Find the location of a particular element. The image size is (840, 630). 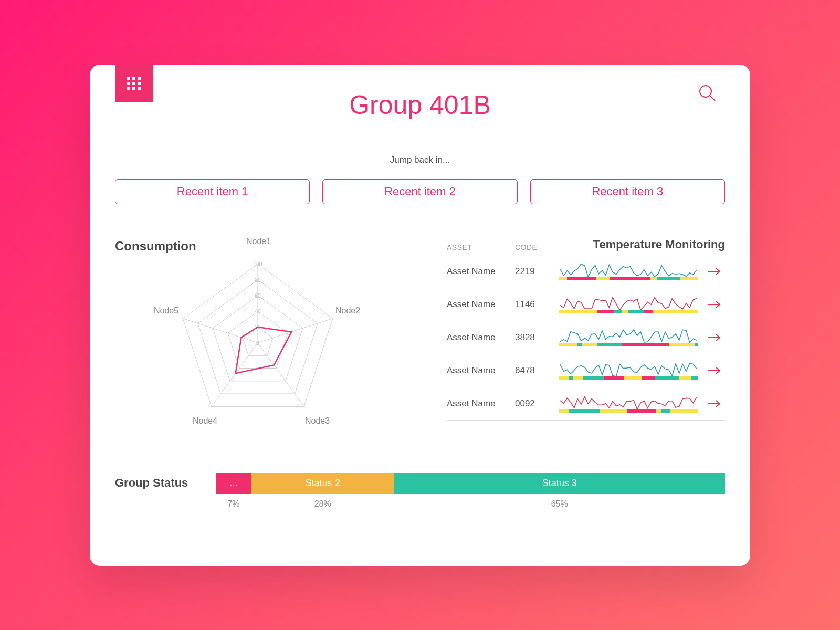

status-percent-1: 7% is located at coordinates (234, 506).